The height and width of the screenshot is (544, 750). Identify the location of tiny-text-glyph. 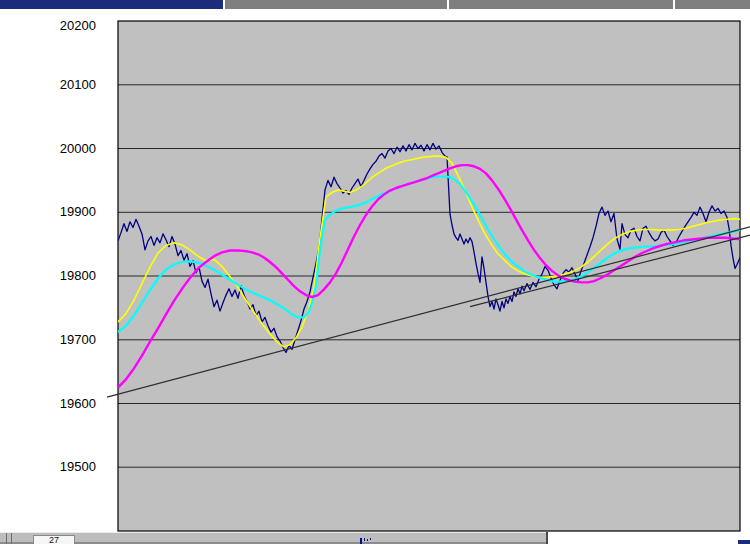
(368, 541).